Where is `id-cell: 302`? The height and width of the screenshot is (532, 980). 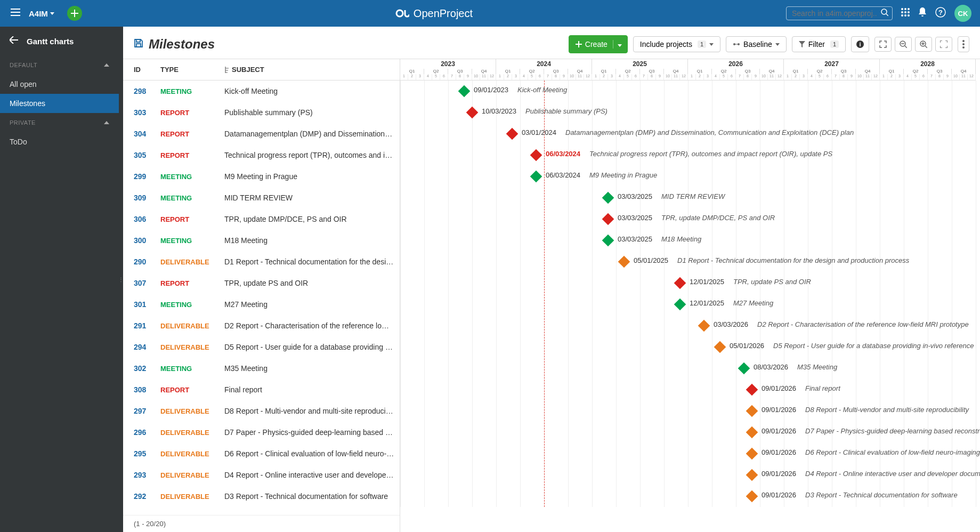 id-cell: 302 is located at coordinates (142, 368).